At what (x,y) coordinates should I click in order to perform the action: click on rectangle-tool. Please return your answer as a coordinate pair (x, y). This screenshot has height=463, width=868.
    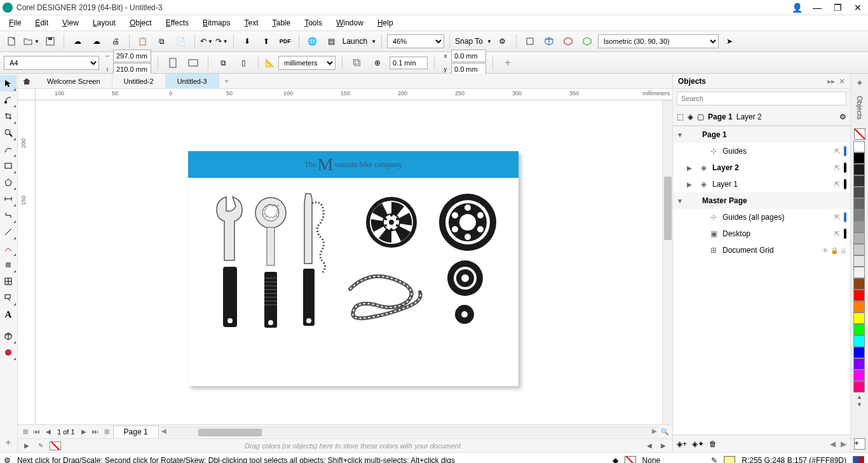
    Looking at the image, I should click on (8, 166).